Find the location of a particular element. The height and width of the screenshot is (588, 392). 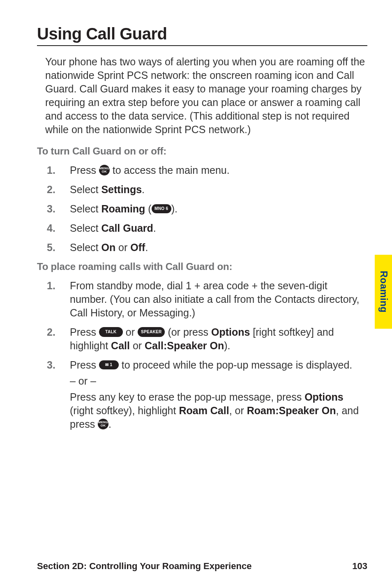

section-tab-label: Roaming is located at coordinates (384, 292).